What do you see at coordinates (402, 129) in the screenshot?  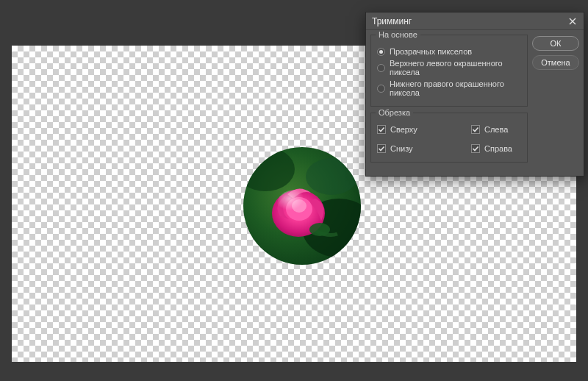 I see `check-top: Сверху` at bounding box center [402, 129].